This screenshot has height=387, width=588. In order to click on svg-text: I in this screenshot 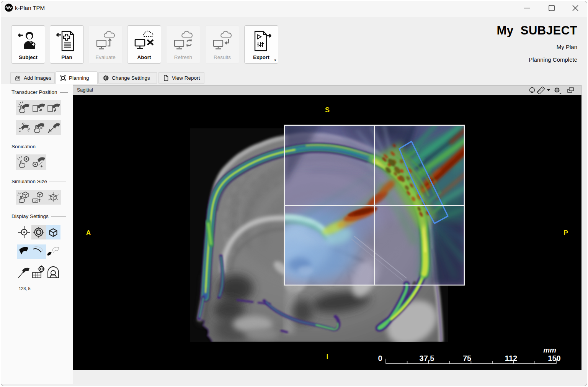, I will do `click(327, 357)`.